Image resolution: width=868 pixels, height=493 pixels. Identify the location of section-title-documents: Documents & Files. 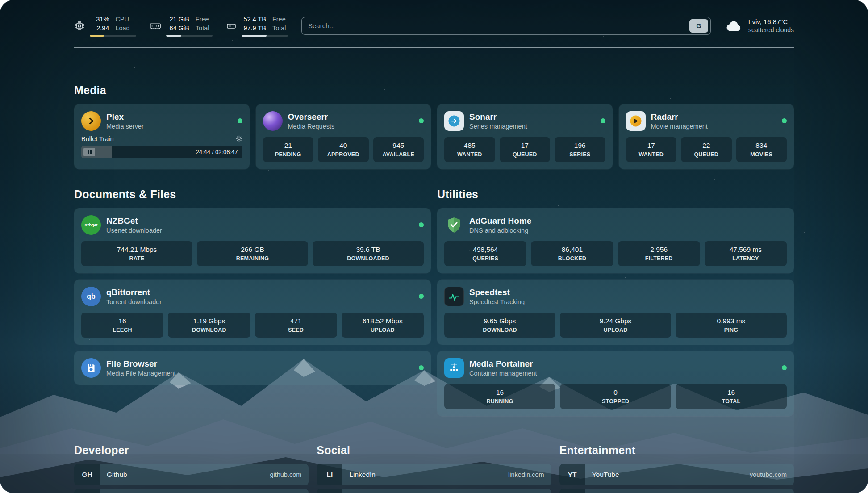
(253, 195).